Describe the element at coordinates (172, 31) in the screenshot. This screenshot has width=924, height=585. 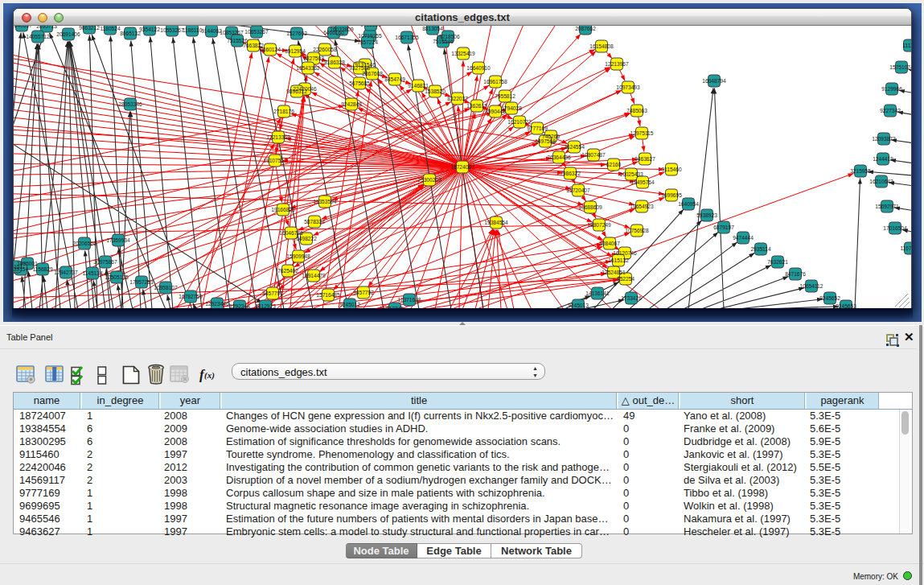
I see `svg-text: 10553267` at that location.